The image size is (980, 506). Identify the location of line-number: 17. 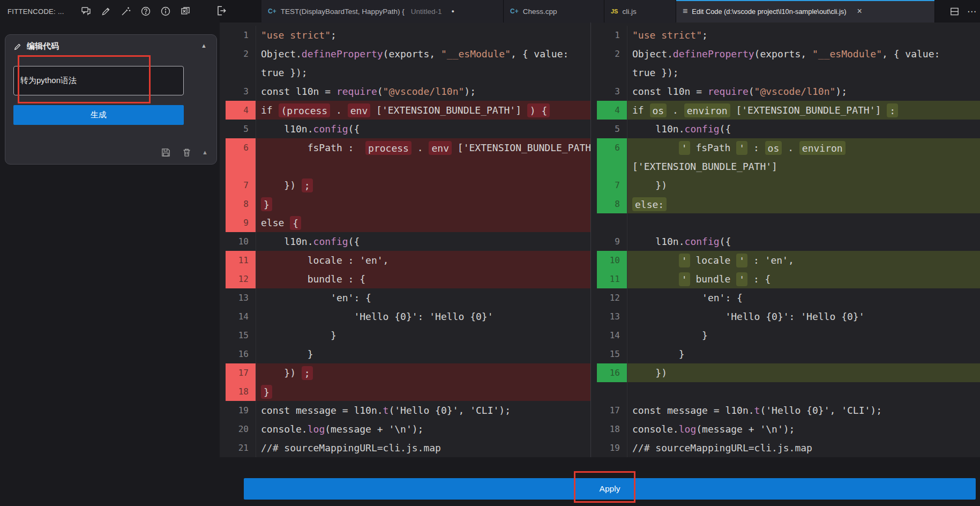
(238, 373).